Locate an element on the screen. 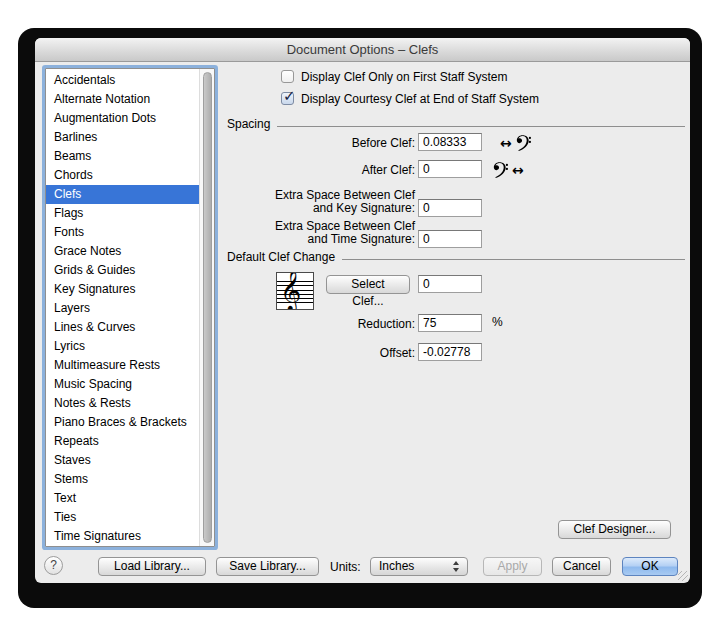  extra-space-key-signature-label: Extra Space Between Clef and Key Signatu… is located at coordinates (300, 202).